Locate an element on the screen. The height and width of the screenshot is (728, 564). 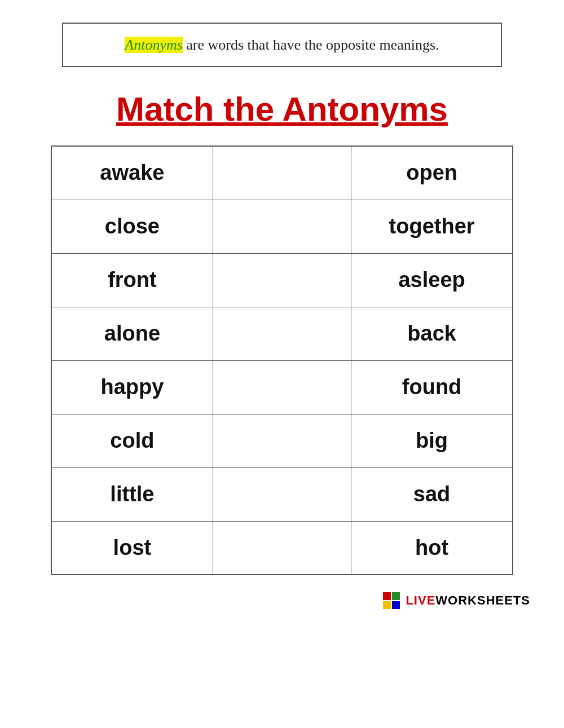
left-word-cell: little is located at coordinates (132, 494).